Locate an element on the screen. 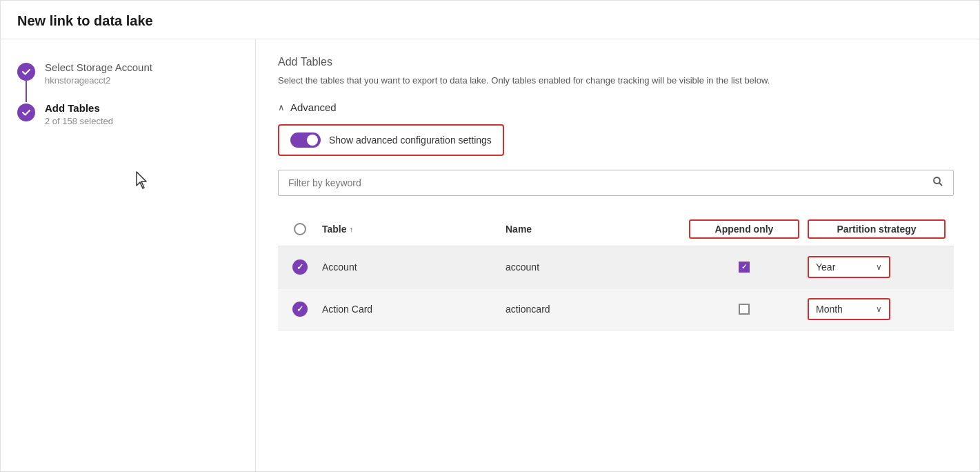  th-name: Name is located at coordinates (593, 229).